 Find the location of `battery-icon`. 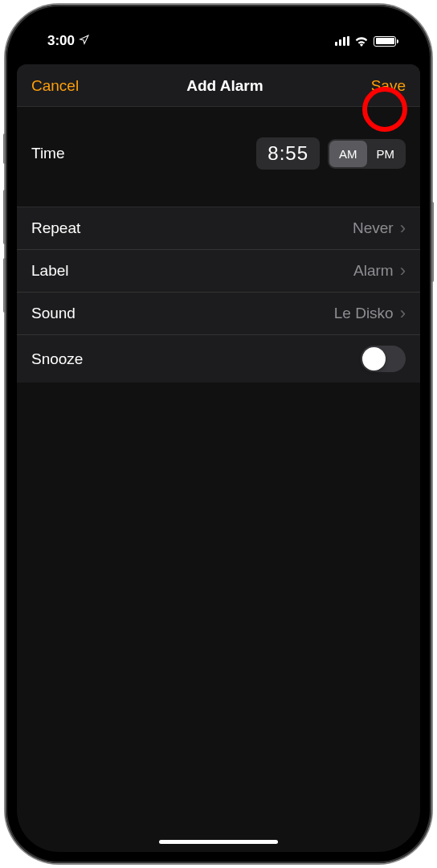

battery-icon is located at coordinates (385, 42).